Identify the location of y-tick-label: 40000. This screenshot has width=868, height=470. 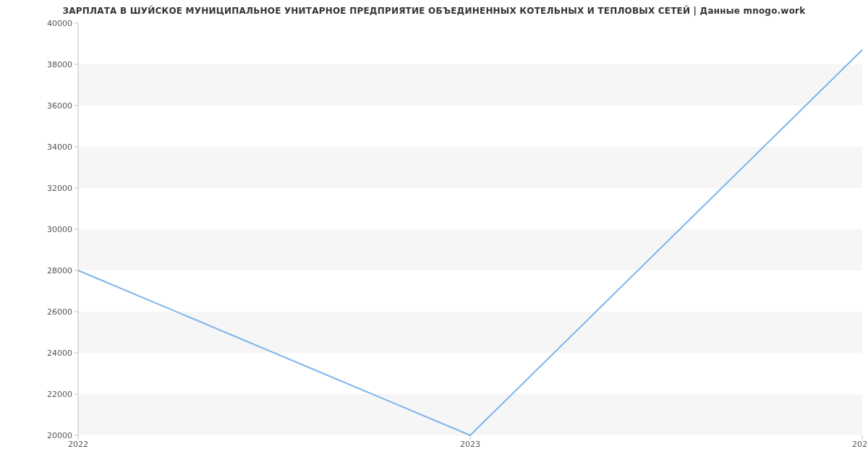
(59, 23).